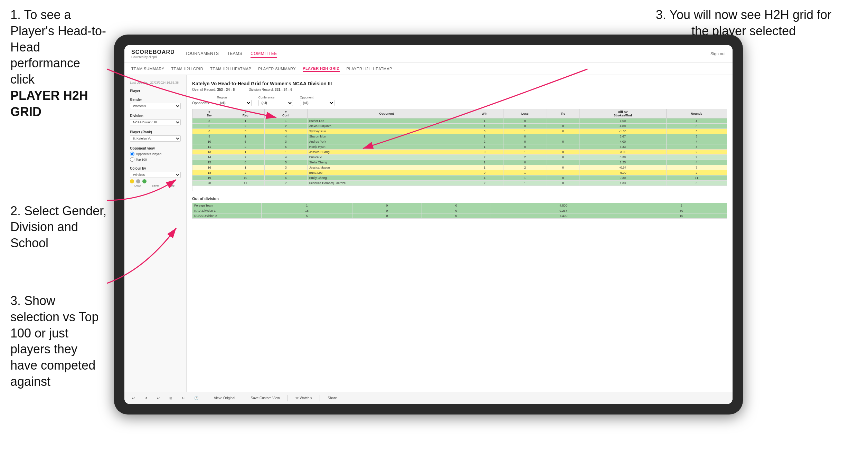 This screenshot has height=467, width=868. I want to click on nav-sign-out: Sign out, so click(718, 54).